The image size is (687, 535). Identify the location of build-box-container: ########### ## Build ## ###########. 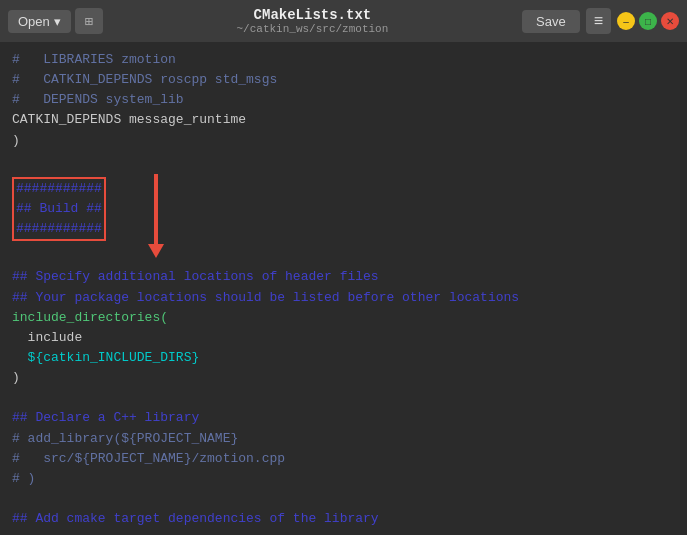
(344, 209).